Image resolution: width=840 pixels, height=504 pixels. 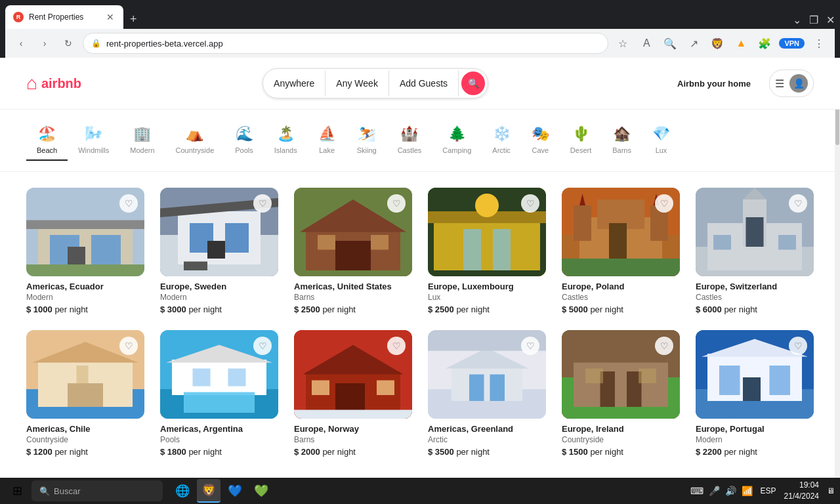 What do you see at coordinates (837, 304) in the screenshot?
I see `scrollbar` at bounding box center [837, 304].